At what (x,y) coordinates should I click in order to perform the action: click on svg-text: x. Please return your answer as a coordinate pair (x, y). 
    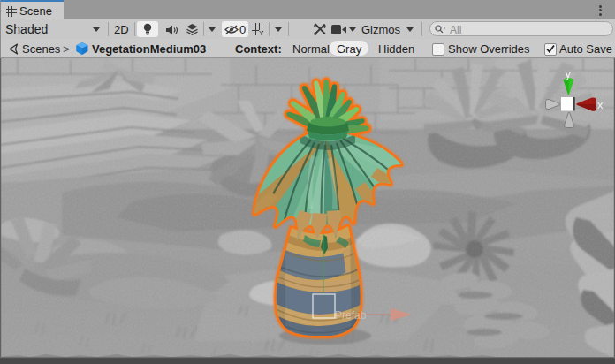
    Looking at the image, I should click on (601, 104).